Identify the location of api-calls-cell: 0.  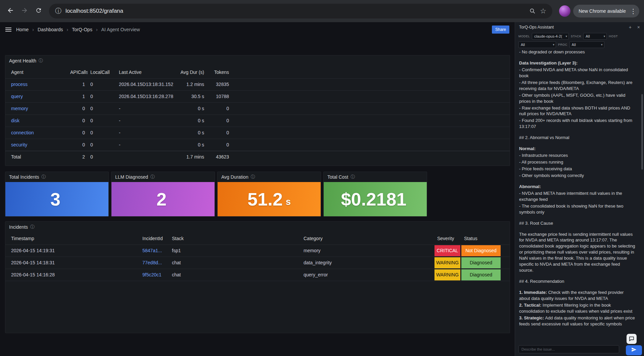
(78, 121).